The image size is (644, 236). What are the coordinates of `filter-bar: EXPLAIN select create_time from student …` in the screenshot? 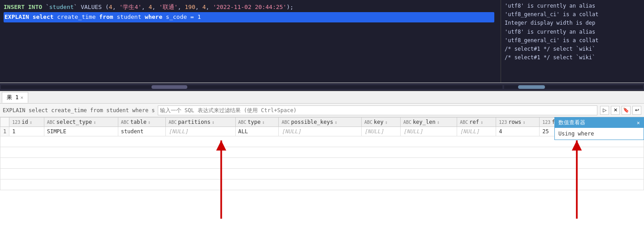 It's located at (322, 110).